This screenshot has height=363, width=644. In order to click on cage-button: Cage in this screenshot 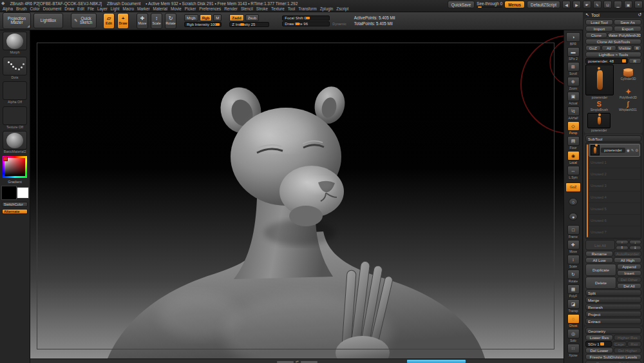, I will do `click(620, 344)`.